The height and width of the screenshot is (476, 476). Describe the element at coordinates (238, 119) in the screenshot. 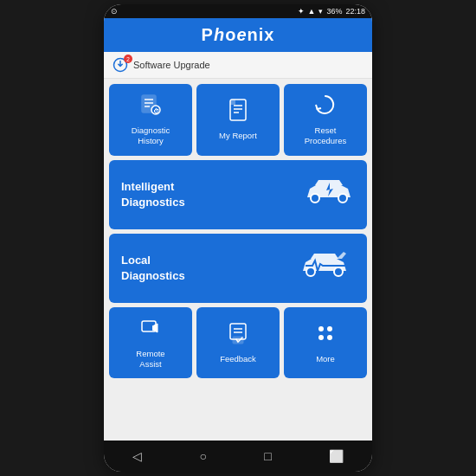

I see `top-tiles-grid: ⏱ DiagnosticHistory My Report` at that location.